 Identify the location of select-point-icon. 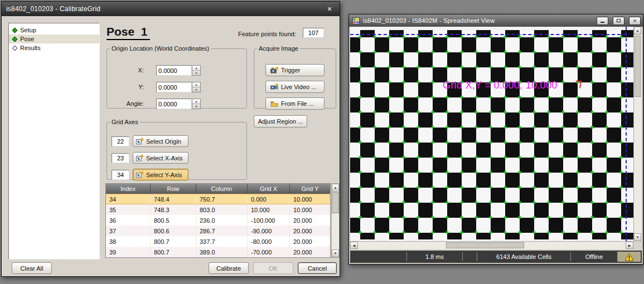
(139, 175).